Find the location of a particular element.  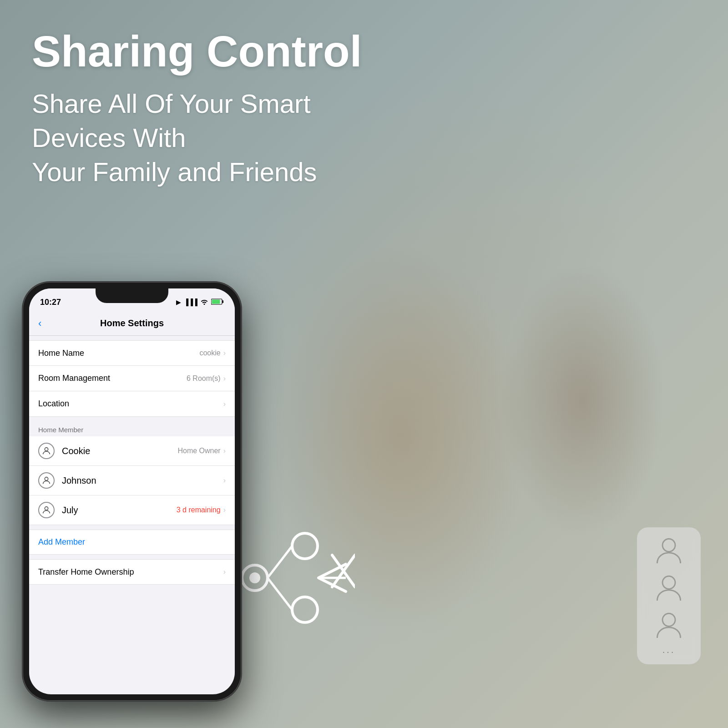

phone-notch is located at coordinates (132, 296).